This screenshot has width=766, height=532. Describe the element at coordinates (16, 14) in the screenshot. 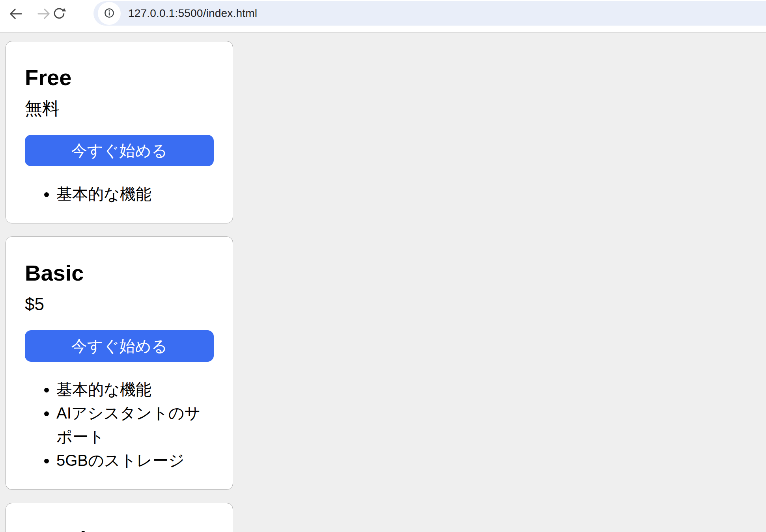

I see `back-button` at that location.